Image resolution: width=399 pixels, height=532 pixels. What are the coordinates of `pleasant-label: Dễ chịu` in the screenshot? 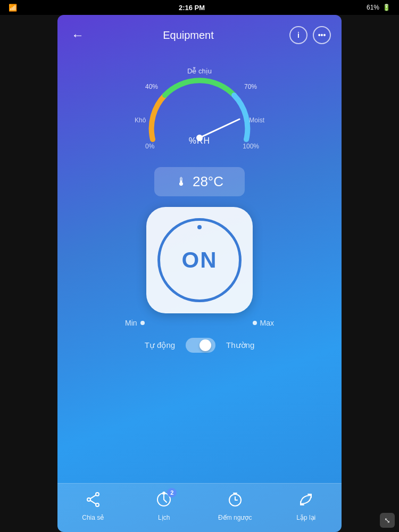 It's located at (200, 71).